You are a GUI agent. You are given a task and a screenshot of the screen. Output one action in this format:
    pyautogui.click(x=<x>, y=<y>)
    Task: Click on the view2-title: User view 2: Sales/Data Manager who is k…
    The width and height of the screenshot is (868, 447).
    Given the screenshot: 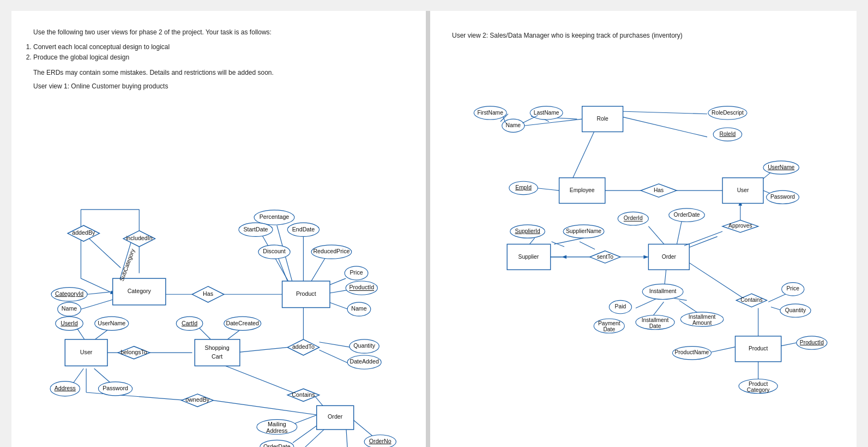 What is the action you would take?
    pyautogui.click(x=643, y=35)
    